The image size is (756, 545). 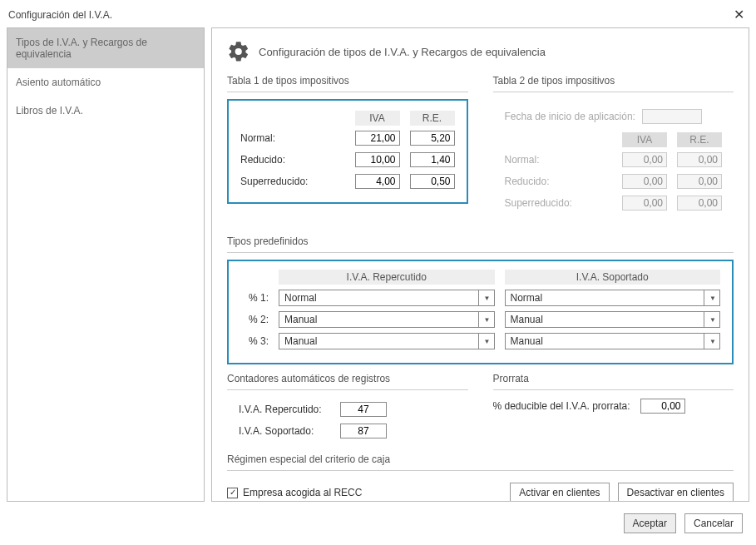 I want to click on tabla1-normal-iva, so click(x=378, y=138).